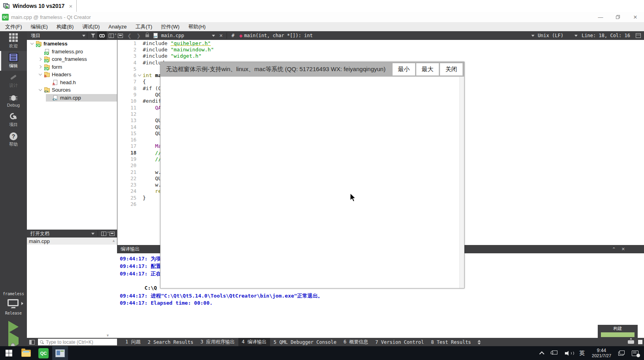 The image size is (644, 360). What do you see at coordinates (462, 183) in the screenshot?
I see `frameless-window-scrollbar` at bounding box center [462, 183].